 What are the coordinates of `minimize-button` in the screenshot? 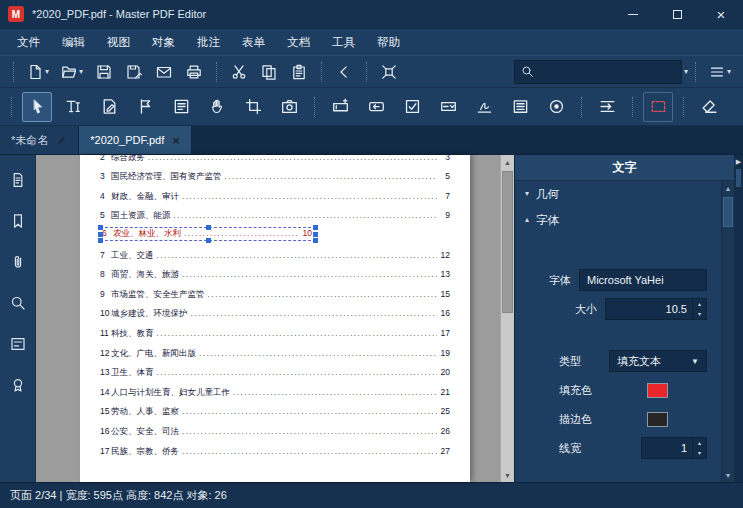 It's located at (633, 14).